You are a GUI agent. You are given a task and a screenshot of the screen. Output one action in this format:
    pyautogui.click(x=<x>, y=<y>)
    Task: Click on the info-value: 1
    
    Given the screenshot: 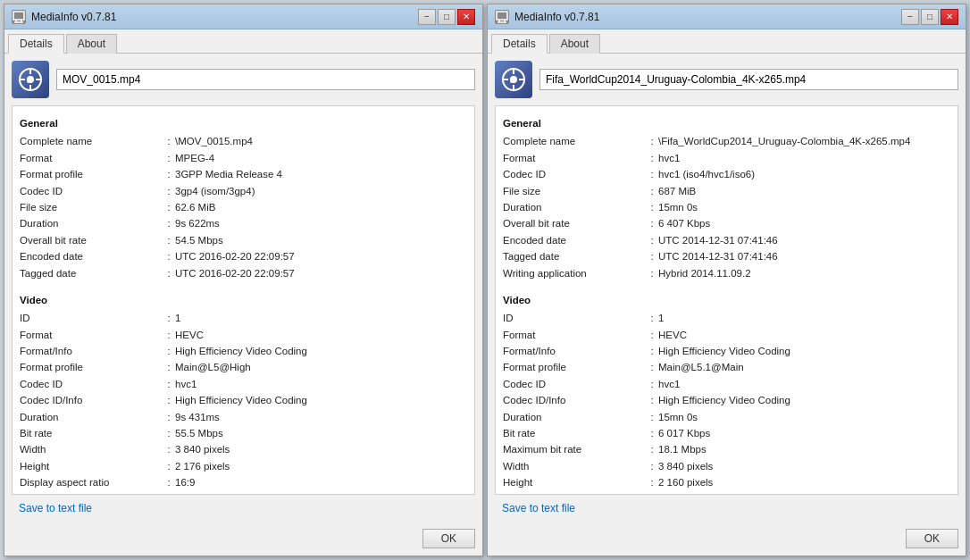 What is the action you would take?
    pyautogui.click(x=804, y=318)
    